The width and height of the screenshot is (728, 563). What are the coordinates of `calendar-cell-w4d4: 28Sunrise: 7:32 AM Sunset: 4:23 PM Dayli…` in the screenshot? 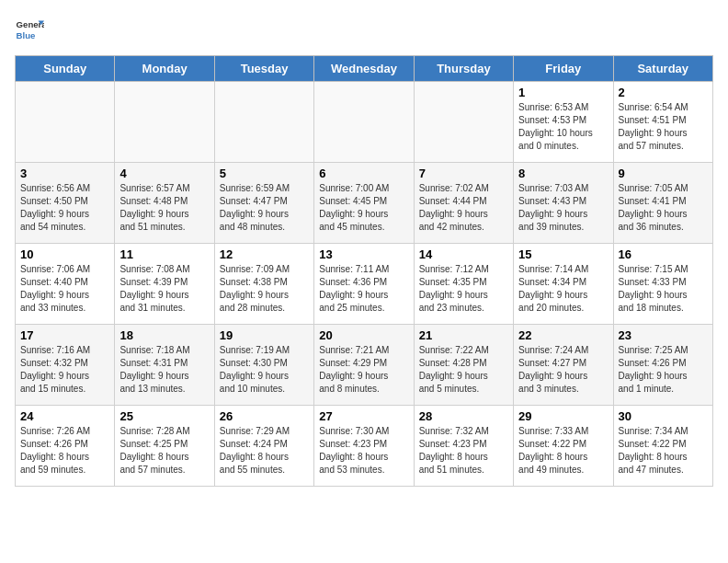 It's located at (463, 446).